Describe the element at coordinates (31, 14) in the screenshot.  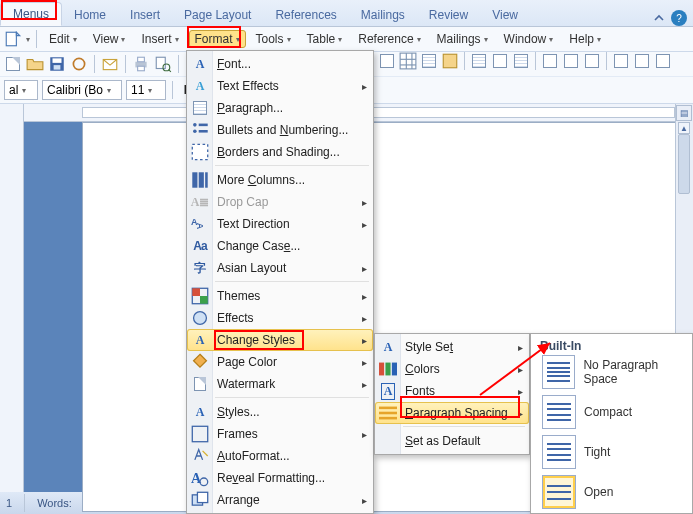
I see `tab-menus: Menus` at that location.